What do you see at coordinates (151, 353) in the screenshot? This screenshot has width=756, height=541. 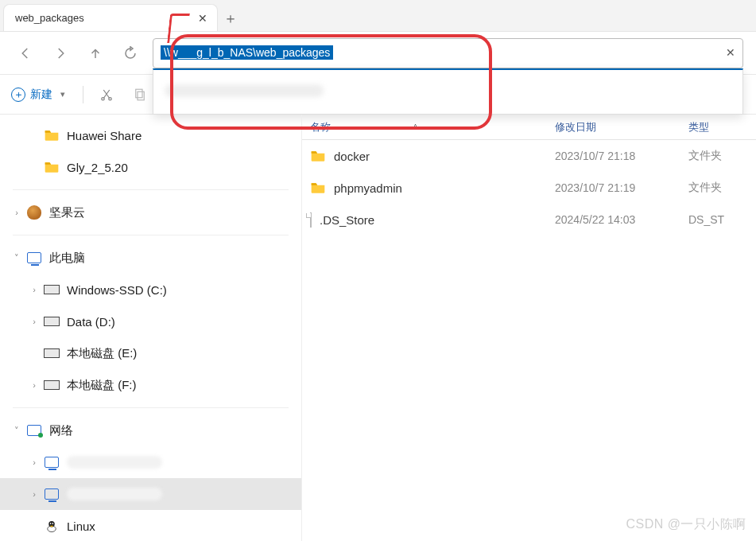 I see `sidebar-item: 本地磁盘 (E:)` at bounding box center [151, 353].